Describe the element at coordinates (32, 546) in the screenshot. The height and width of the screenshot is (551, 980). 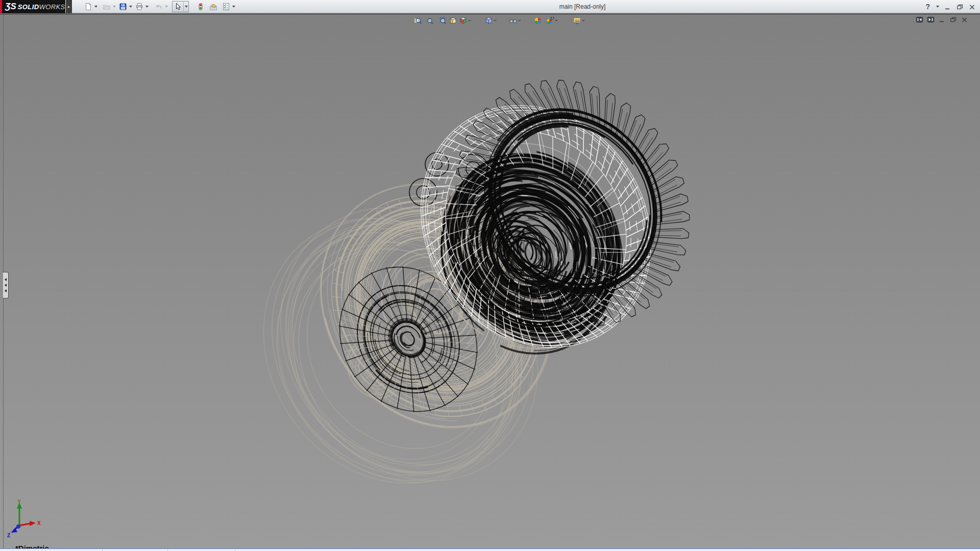
I see `view-orientation-label: *Dimetric` at that location.